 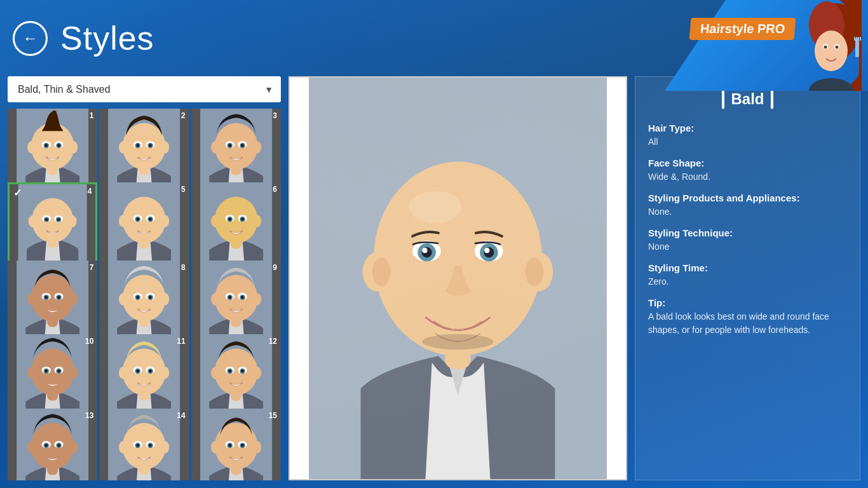 I want to click on time-section: Styling Time: Zero., so click(x=747, y=276).